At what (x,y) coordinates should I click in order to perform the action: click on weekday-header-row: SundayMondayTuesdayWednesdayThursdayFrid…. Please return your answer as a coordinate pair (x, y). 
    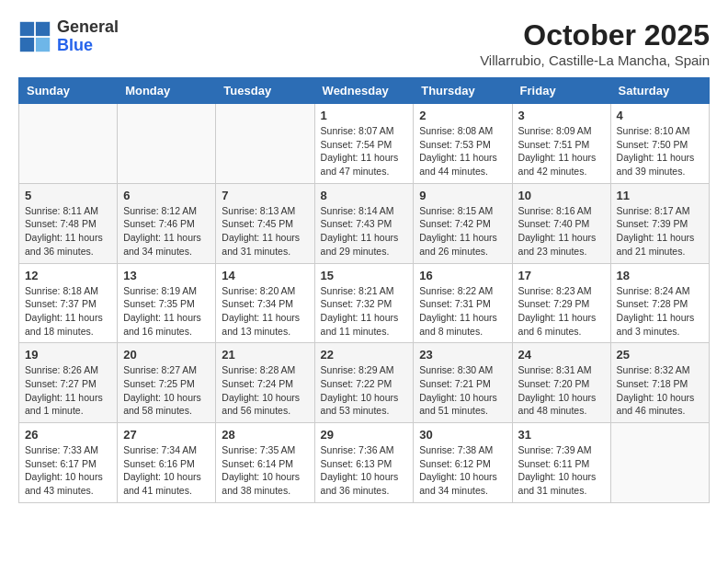
    Looking at the image, I should click on (364, 91).